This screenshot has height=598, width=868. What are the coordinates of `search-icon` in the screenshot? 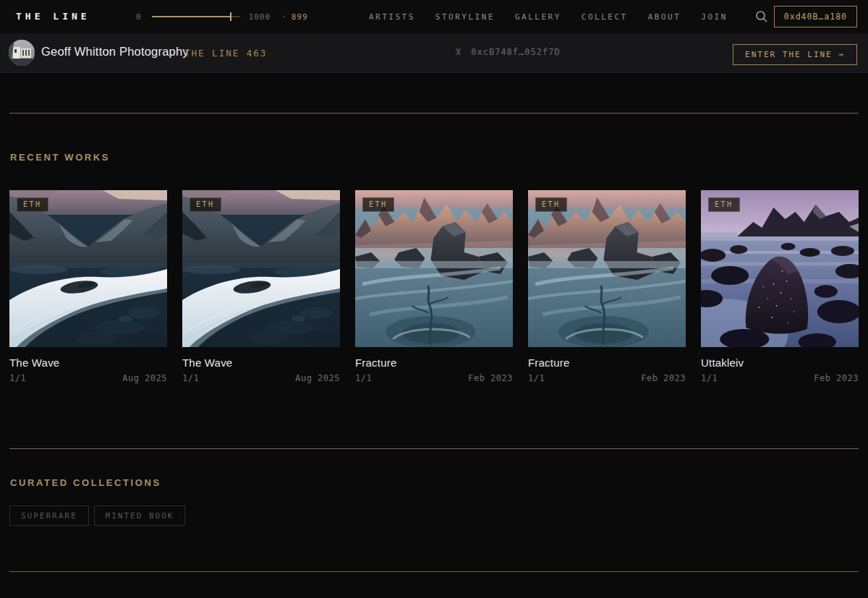 It's located at (762, 17).